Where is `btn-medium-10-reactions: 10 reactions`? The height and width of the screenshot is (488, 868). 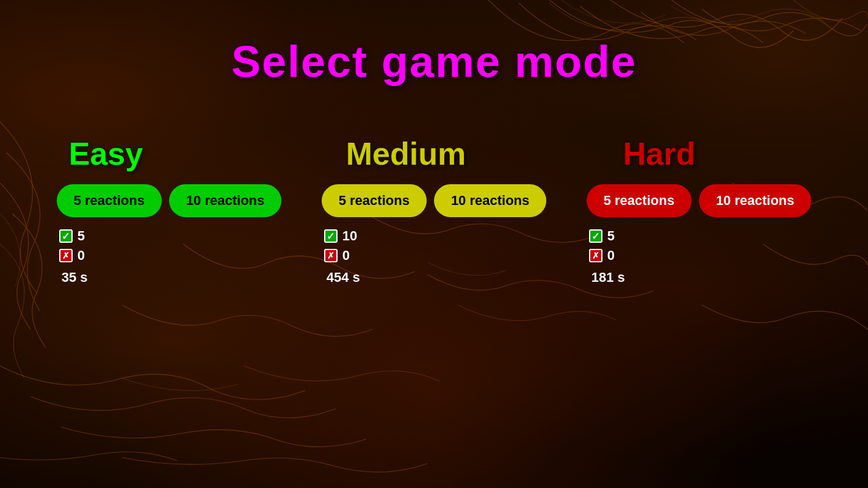 btn-medium-10-reactions: 10 reactions is located at coordinates (490, 201).